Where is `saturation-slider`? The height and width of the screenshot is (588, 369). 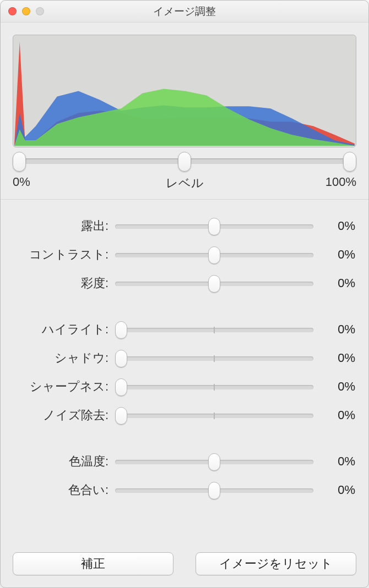 saturation-slider is located at coordinates (214, 283).